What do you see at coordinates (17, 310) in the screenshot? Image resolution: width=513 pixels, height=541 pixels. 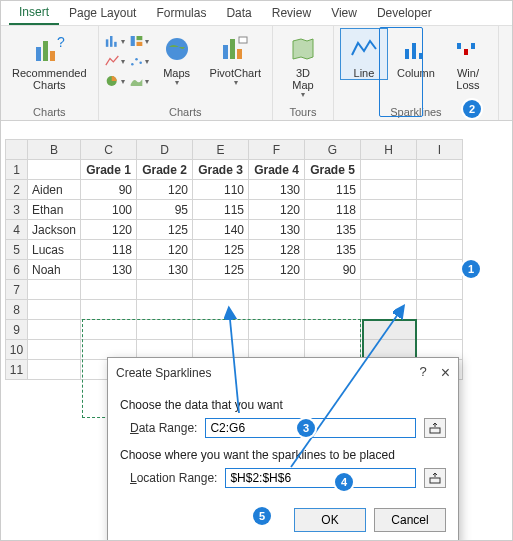 I see `row-header: 8` at bounding box center [17, 310].